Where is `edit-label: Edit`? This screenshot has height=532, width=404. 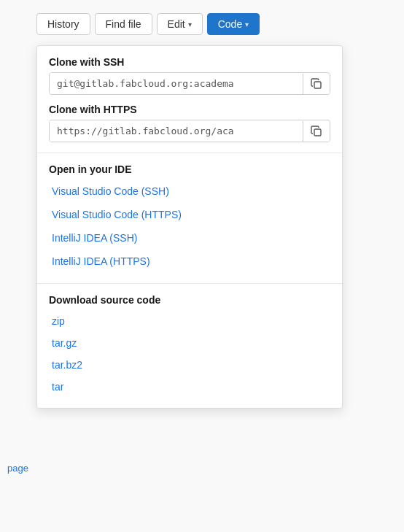 edit-label: Edit is located at coordinates (176, 24).